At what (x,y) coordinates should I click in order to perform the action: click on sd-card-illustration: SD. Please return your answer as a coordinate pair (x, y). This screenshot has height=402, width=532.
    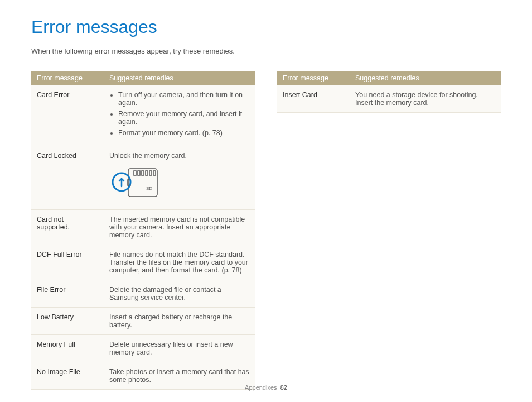
    Looking at the image, I should click on (180, 183).